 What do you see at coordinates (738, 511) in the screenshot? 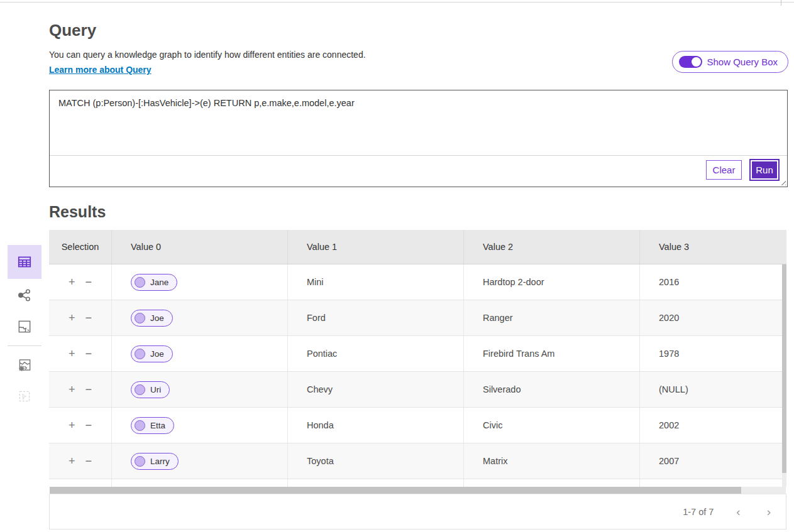
I see `previous-page-button: ‹` at bounding box center [738, 511].